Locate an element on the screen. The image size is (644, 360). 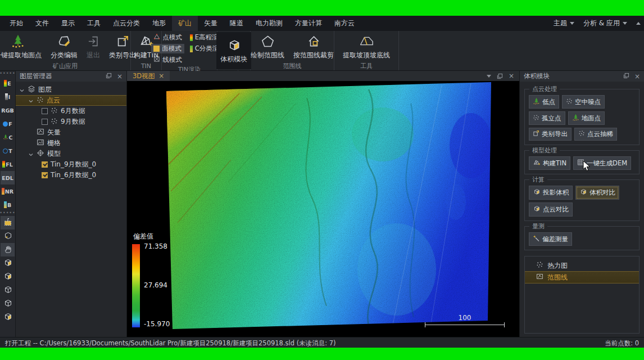
exit-icon is located at coordinates (93, 41).